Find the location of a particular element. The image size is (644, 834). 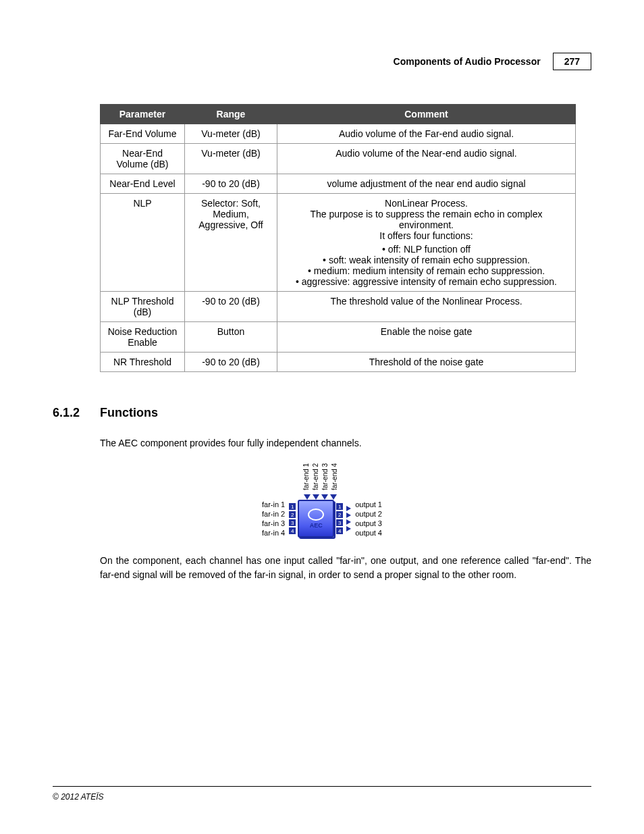

header-title: Components of Audio Processor is located at coordinates (467, 61).